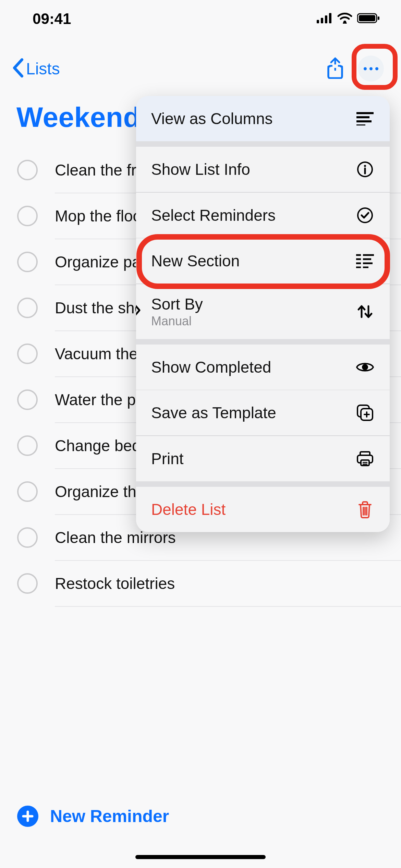 Image resolution: width=401 pixels, height=868 pixels. I want to click on menu-label: Delete List, so click(189, 509).